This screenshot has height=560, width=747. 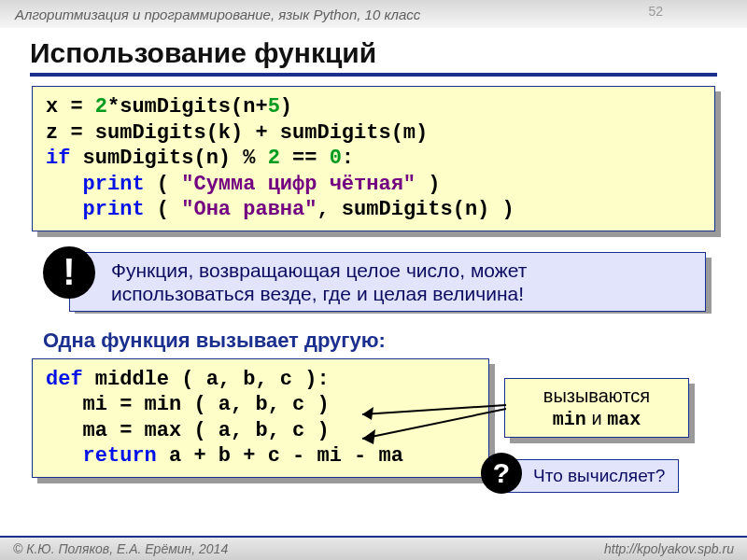 I want to click on callout-body: вызываются min и max, so click(x=597, y=408).